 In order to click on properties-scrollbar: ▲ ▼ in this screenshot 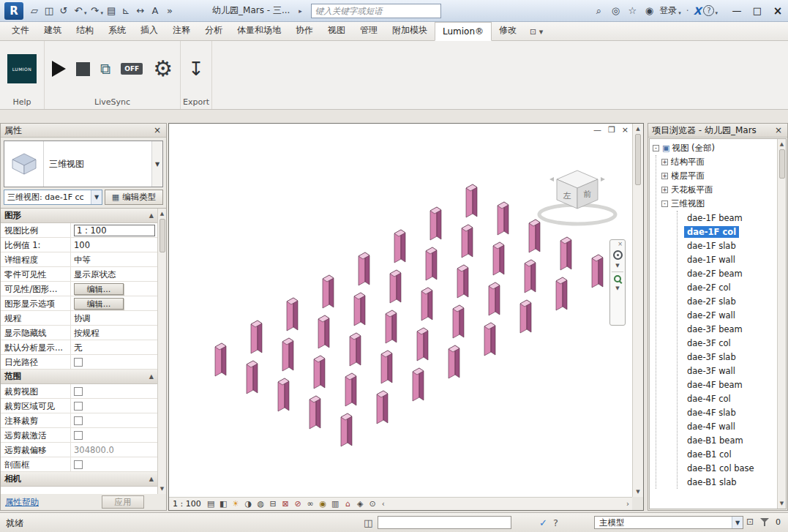, I will do `click(162, 351)`.